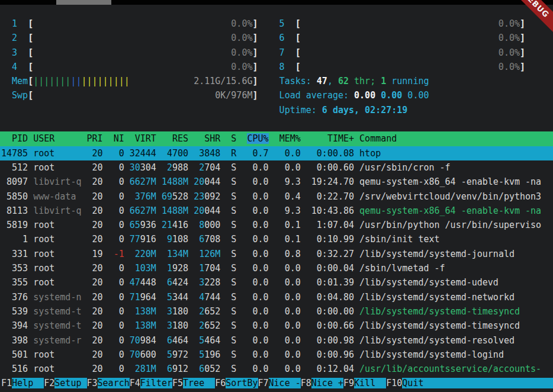  What do you see at coordinates (108, 383) in the screenshot?
I see `fn-key-F3: F3Search` at bounding box center [108, 383].